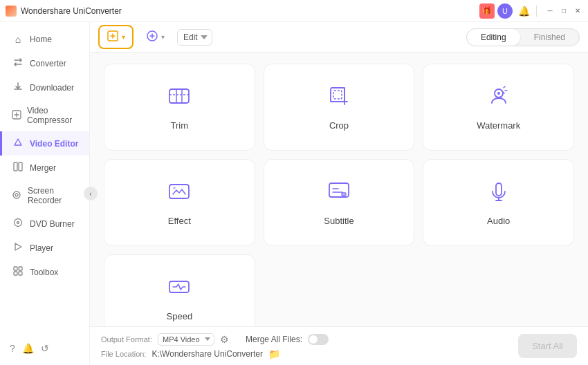 The height and width of the screenshot is (365, 588). I want to click on audio-icon, so click(499, 194).